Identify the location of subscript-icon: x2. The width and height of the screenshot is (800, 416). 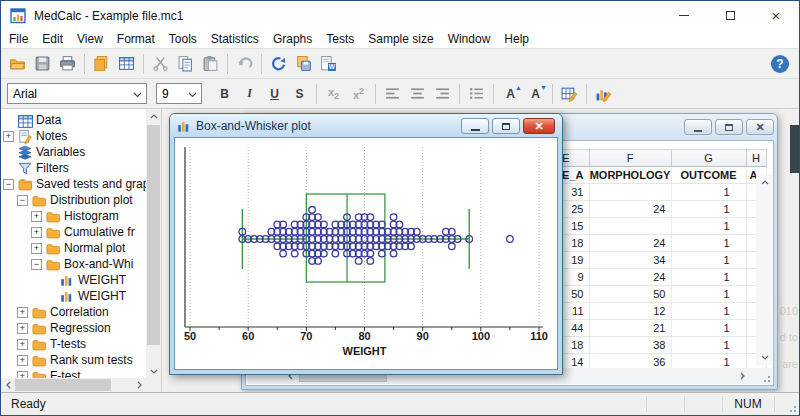
(334, 94).